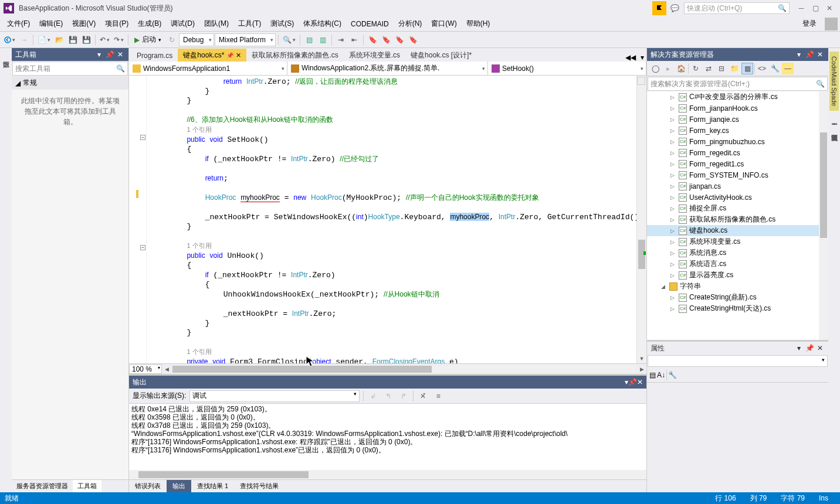  Describe the element at coordinates (42, 486) in the screenshot. I see `server-explorer-tab: 服务器资源管理器` at that location.